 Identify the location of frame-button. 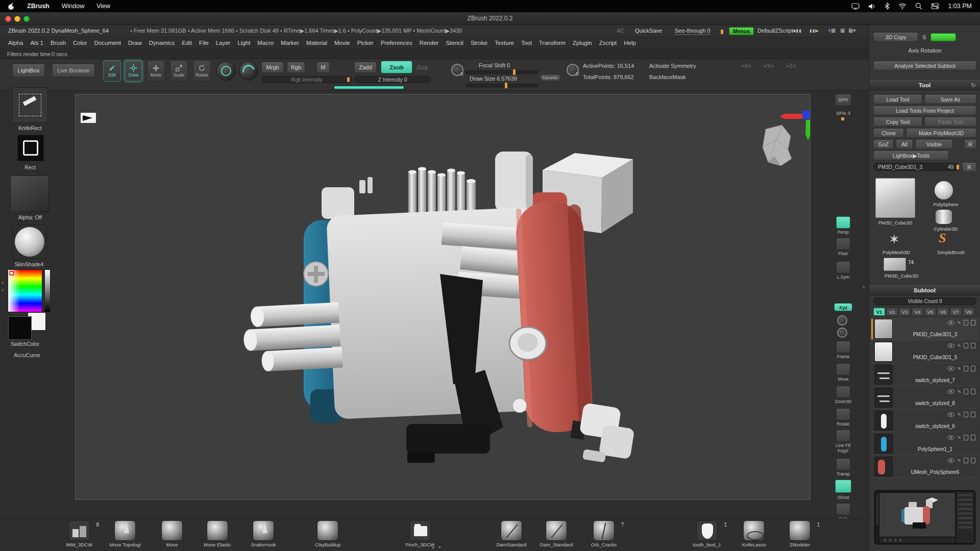
(843, 347).